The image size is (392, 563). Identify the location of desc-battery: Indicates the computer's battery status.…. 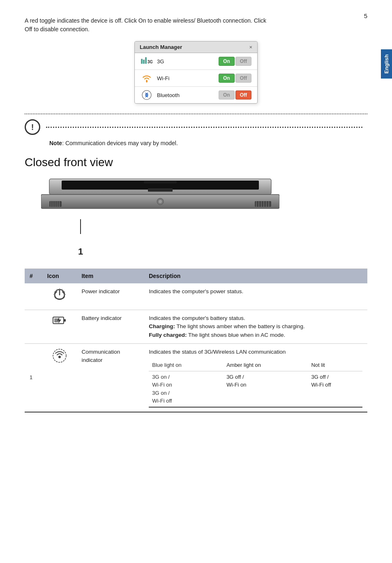
(256, 327).